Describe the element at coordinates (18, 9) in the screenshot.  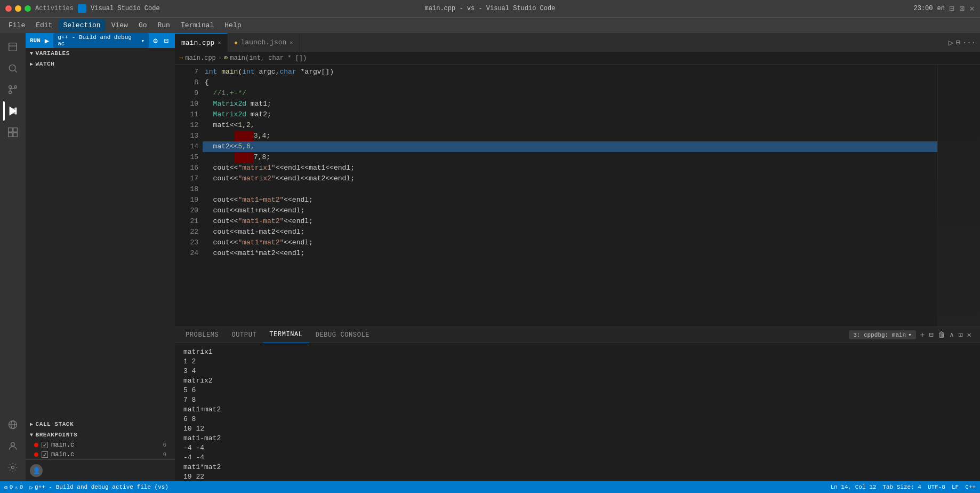
I see `minimize-button` at that location.